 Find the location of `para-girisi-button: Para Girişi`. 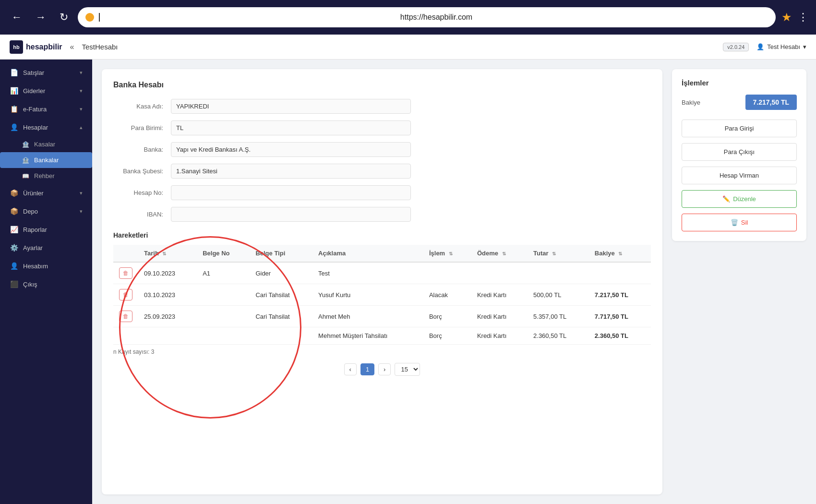

para-girisi-button: Para Girişi is located at coordinates (739, 129).